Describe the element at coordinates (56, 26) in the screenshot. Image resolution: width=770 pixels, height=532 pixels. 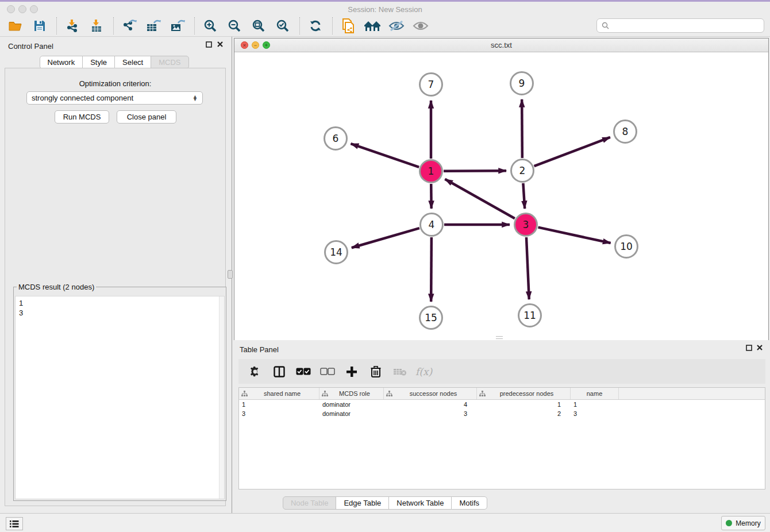
I see `toolbar-separator` at that location.